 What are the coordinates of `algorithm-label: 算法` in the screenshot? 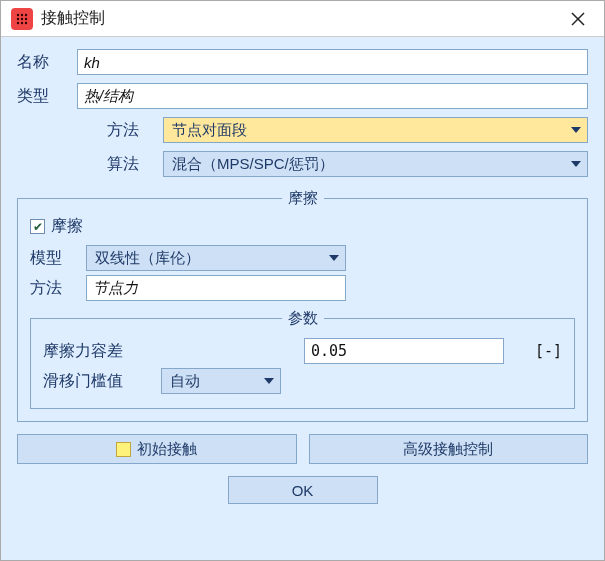 It's located at (131, 164).